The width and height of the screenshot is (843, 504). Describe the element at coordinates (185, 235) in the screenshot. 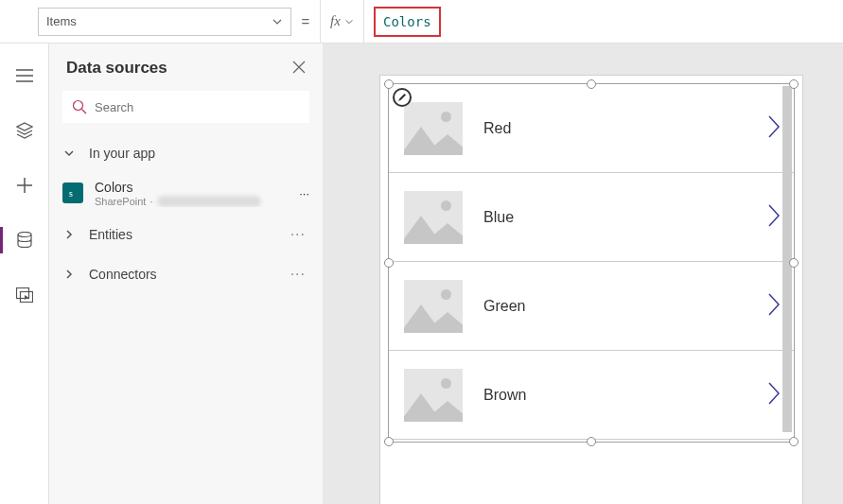

I see `section-entities: Entities ···` at that location.